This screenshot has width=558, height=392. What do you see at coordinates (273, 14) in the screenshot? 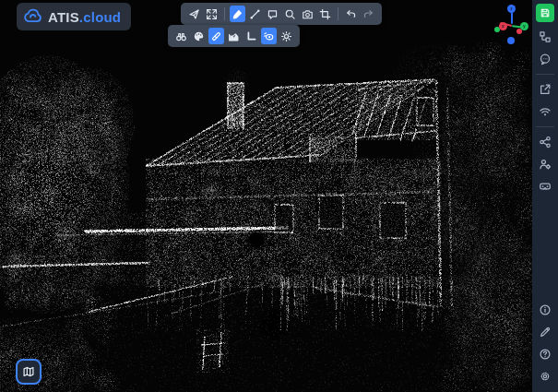
I see `annotation-button` at bounding box center [273, 14].